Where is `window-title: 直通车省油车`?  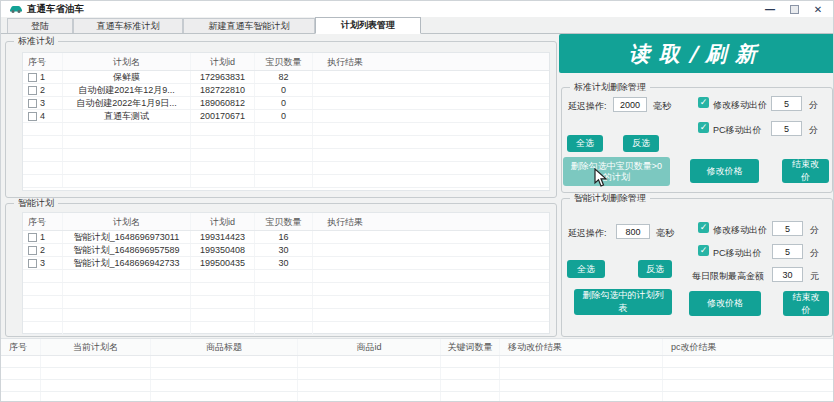 window-title: 直通车省油车 is located at coordinates (56, 10).